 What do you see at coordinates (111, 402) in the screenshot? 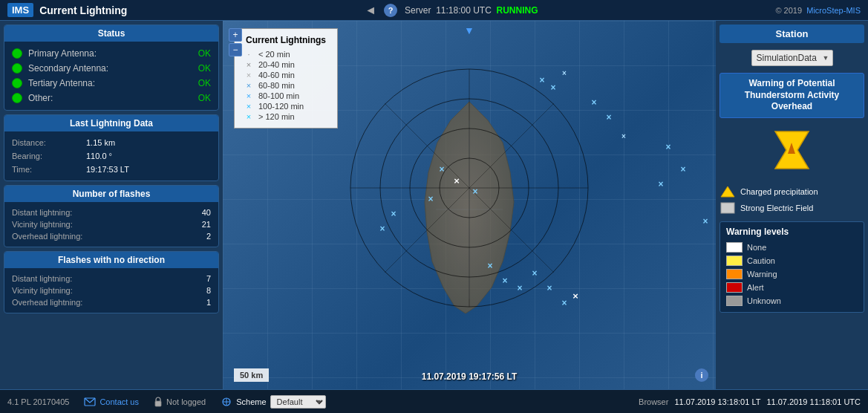
I see `contact-link: Contact us` at bounding box center [111, 402].